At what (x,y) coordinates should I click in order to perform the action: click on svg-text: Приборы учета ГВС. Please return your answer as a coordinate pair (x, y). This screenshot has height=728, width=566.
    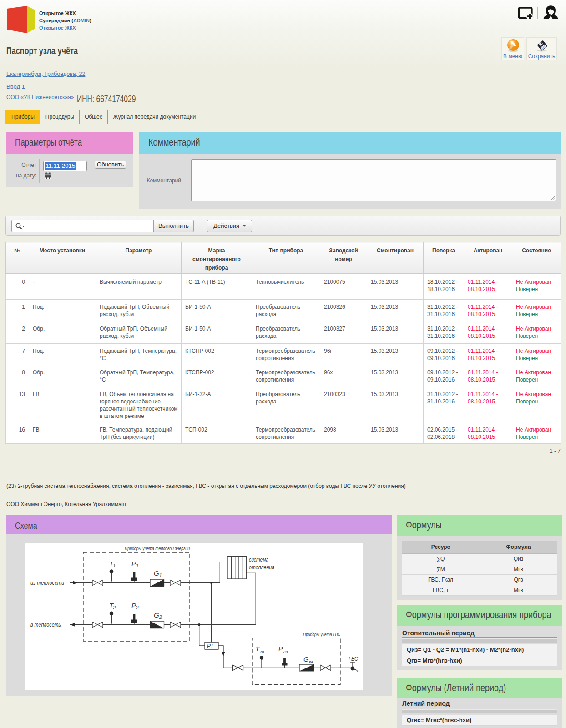
    Looking at the image, I should click on (322, 634).